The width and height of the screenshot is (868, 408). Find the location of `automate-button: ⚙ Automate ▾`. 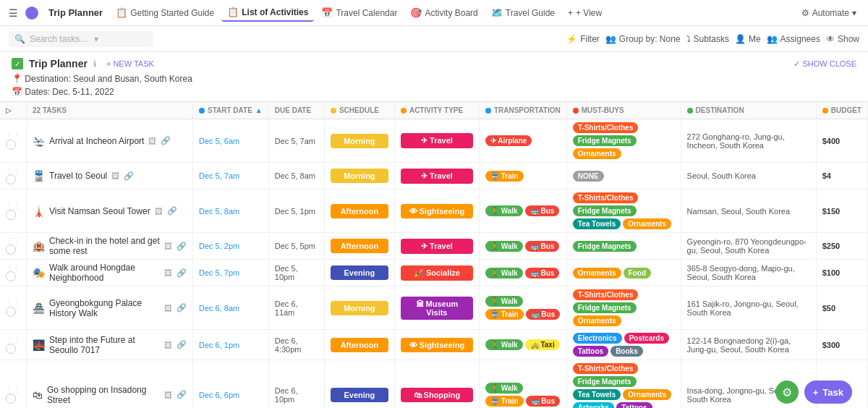

automate-button: ⚙ Automate ▾ is located at coordinates (829, 13).